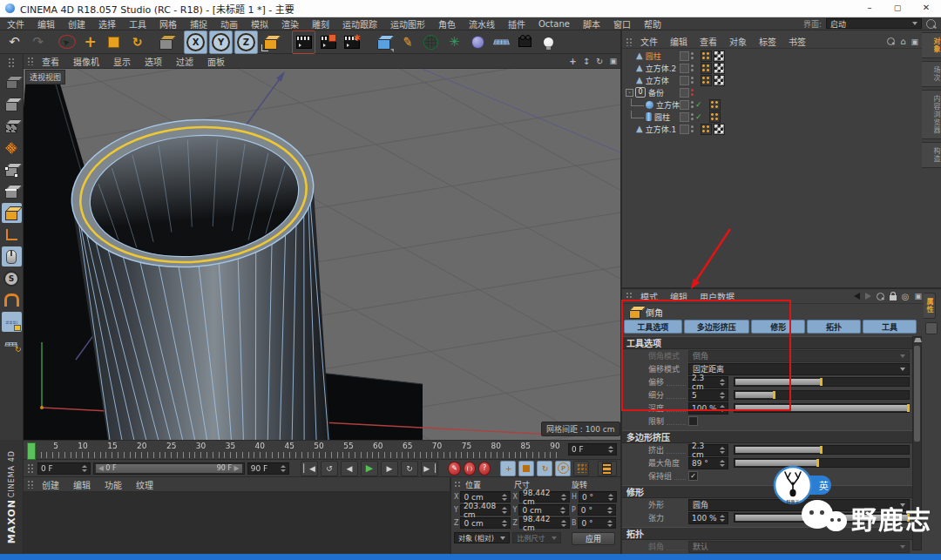 This screenshot has width=941, height=560. I want to click on material-list-empty, so click(237, 523).